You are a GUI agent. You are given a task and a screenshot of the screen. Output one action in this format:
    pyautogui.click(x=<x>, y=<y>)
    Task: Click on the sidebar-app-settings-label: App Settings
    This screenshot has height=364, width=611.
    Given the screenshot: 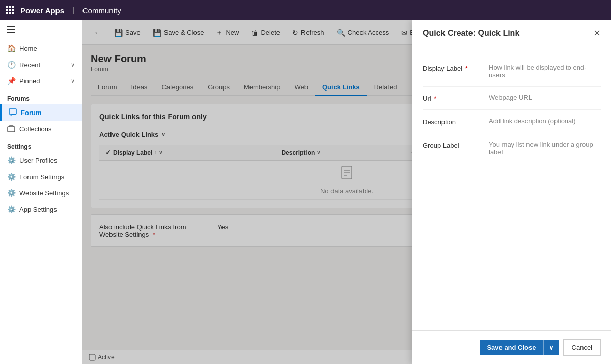 What is the action you would take?
    pyautogui.click(x=38, y=210)
    